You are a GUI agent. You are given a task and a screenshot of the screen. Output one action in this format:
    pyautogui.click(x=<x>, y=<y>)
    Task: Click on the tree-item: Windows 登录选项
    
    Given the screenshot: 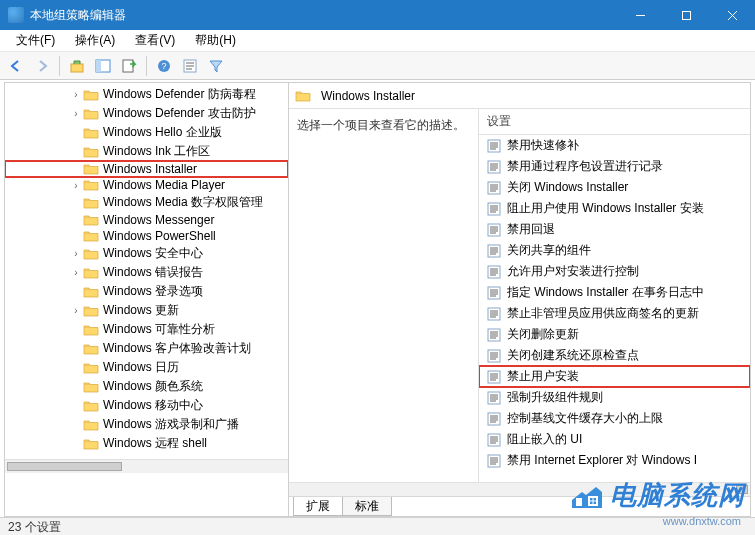 What is the action you would take?
    pyautogui.click(x=146, y=292)
    